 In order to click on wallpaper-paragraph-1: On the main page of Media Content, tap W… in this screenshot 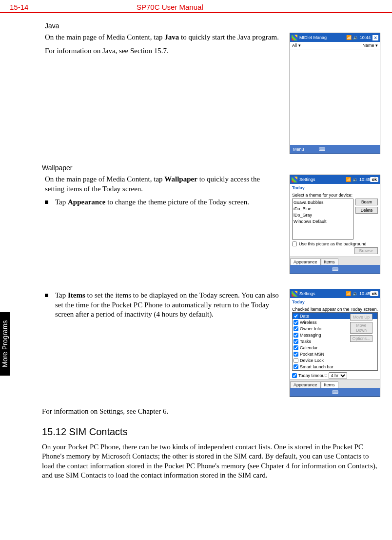, I will do `click(162, 184)`.